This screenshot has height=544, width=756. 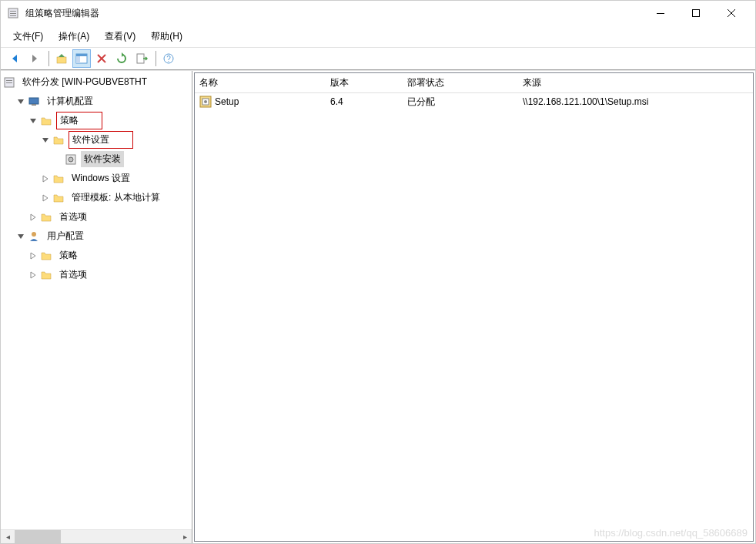 I want to click on show-hide-tree-button, so click(x=82, y=59).